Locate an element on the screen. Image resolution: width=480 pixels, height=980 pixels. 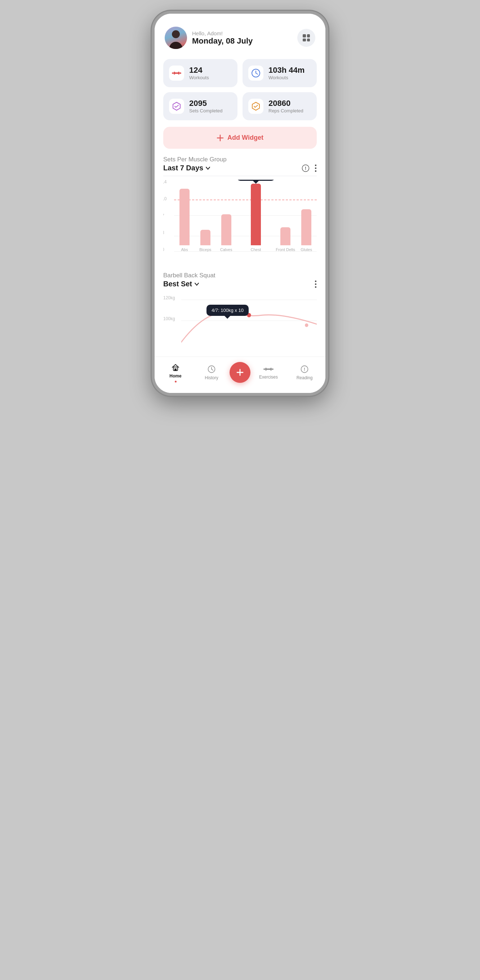
nav-item-exercises: Exercises is located at coordinates (269, 372).